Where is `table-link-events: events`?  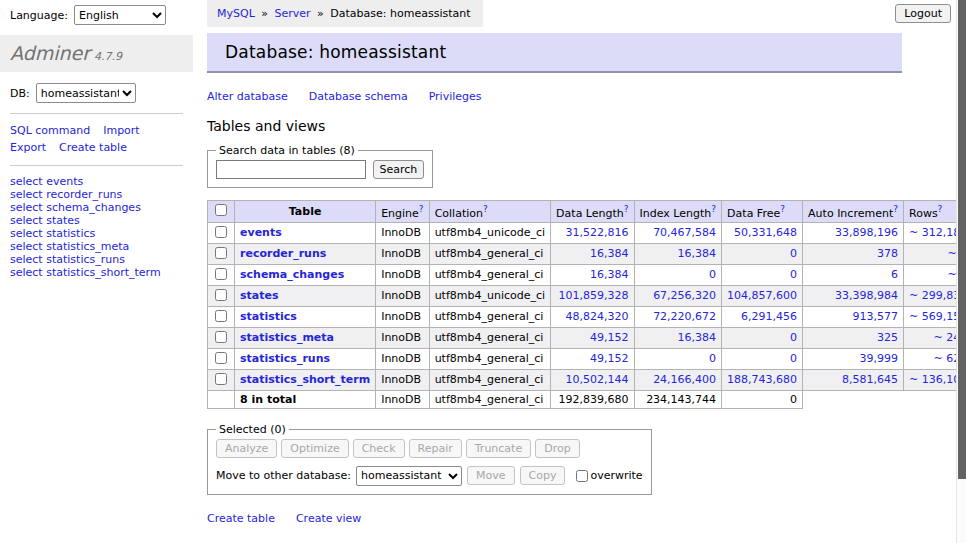 table-link-events: events is located at coordinates (261, 232).